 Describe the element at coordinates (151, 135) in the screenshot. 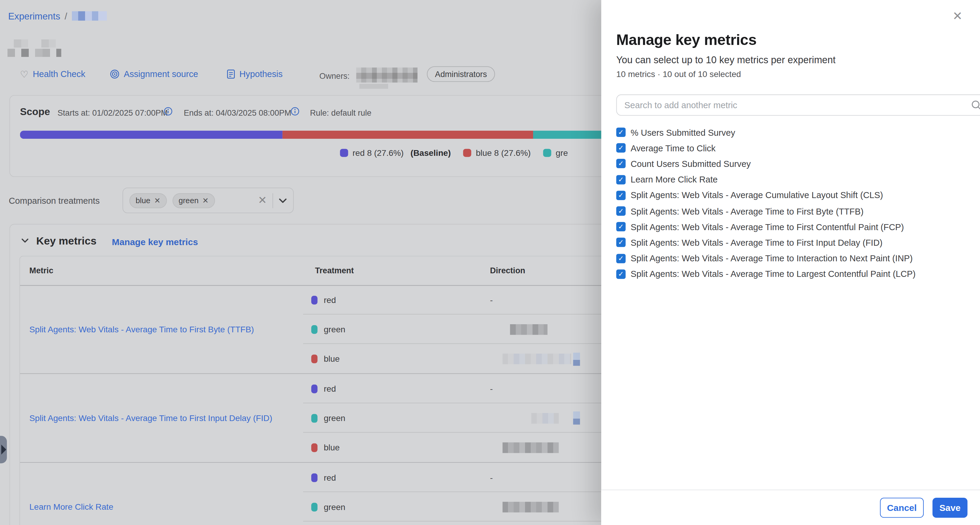

I see `allocation-bar-segment-red` at that location.